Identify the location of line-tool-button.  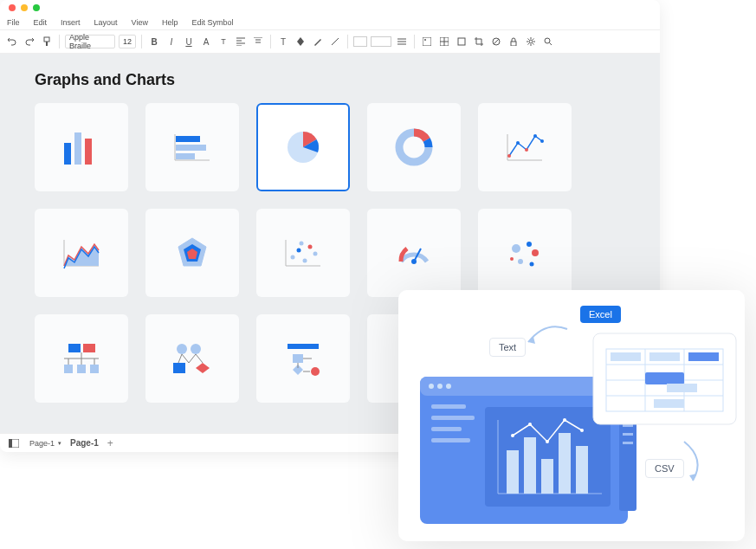
(335, 42).